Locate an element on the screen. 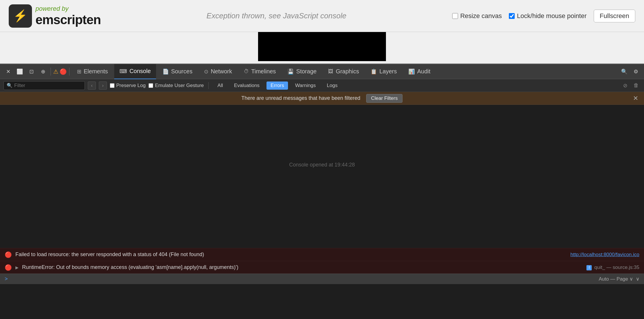 Image resolution: width=644 pixels, height=319 pixels. emulate-gesture-control: Emulate User Gesture is located at coordinates (176, 86).